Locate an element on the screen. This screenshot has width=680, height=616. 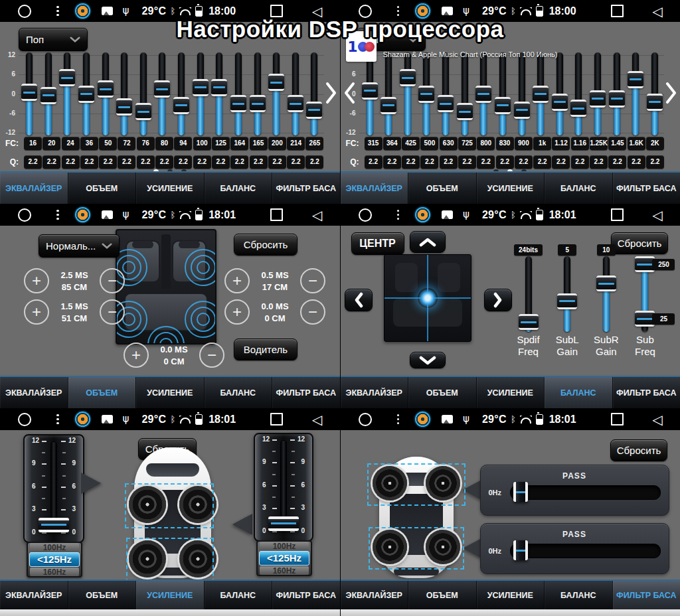
freq-badge: 630 is located at coordinates (449, 143).